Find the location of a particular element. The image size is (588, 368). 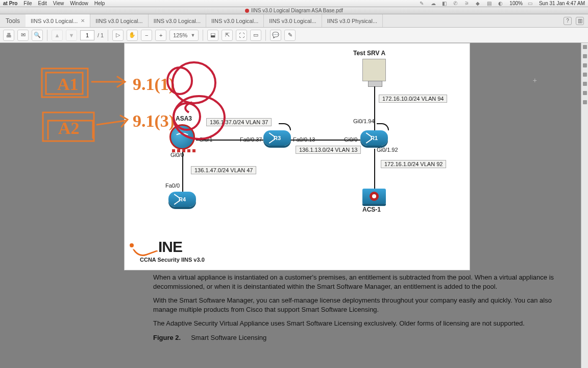

router-r3: R3 is located at coordinates (277, 138).